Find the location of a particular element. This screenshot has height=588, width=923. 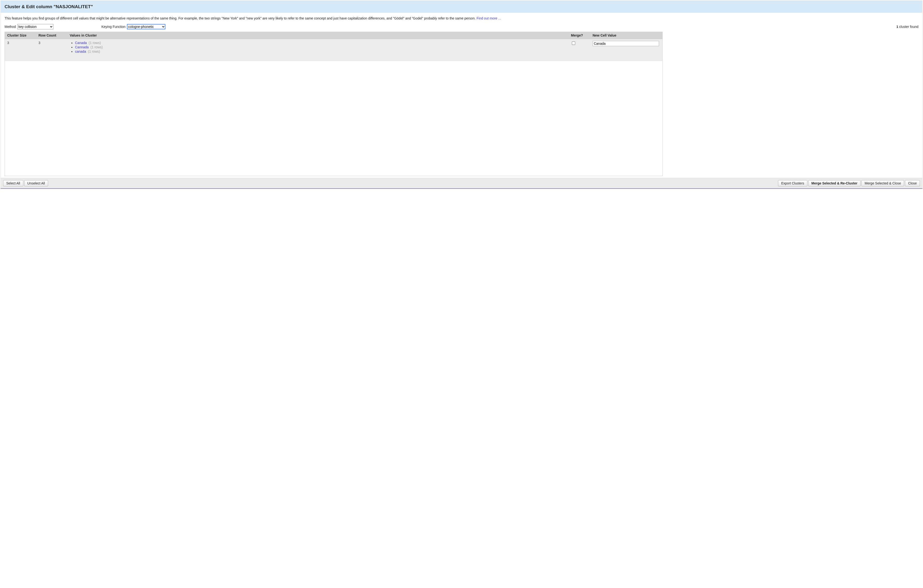

keying-function-select: cologne-phonetic is located at coordinates (146, 27).